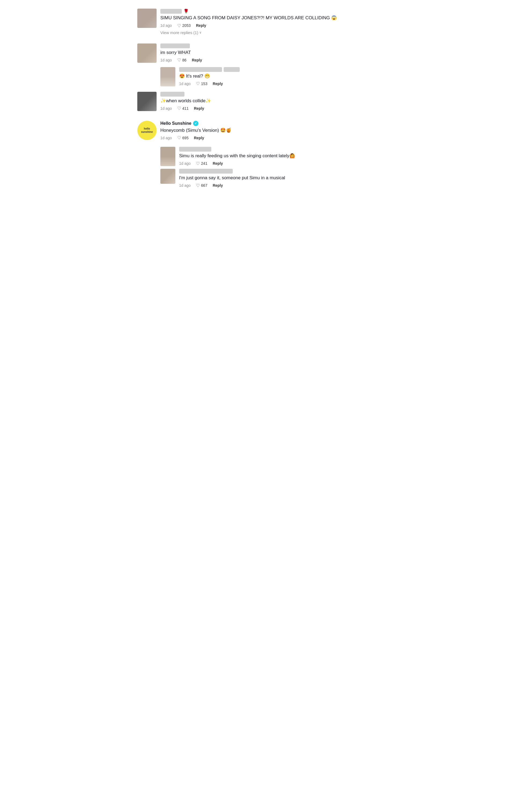  I want to click on heart-icon-2: ♡, so click(179, 60).